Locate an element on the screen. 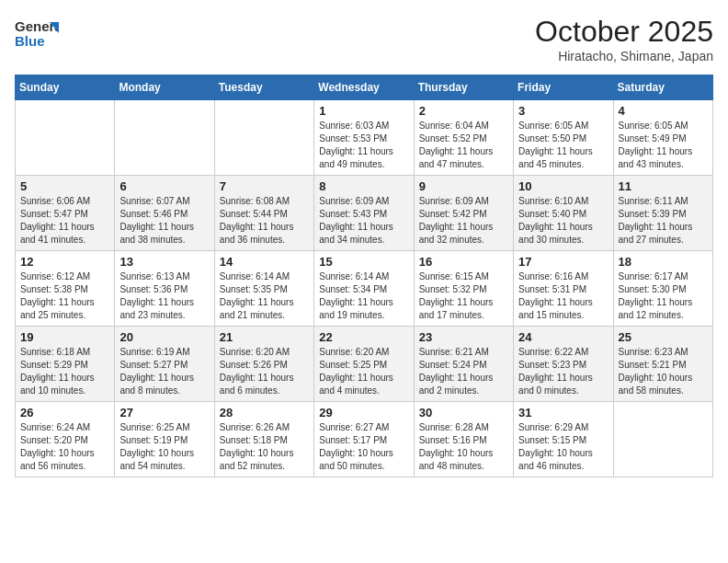 The height and width of the screenshot is (563, 728). day-info: Sunrise: 6:05 AM Sunset: 5:49 PM Dayligh… is located at coordinates (664, 145).